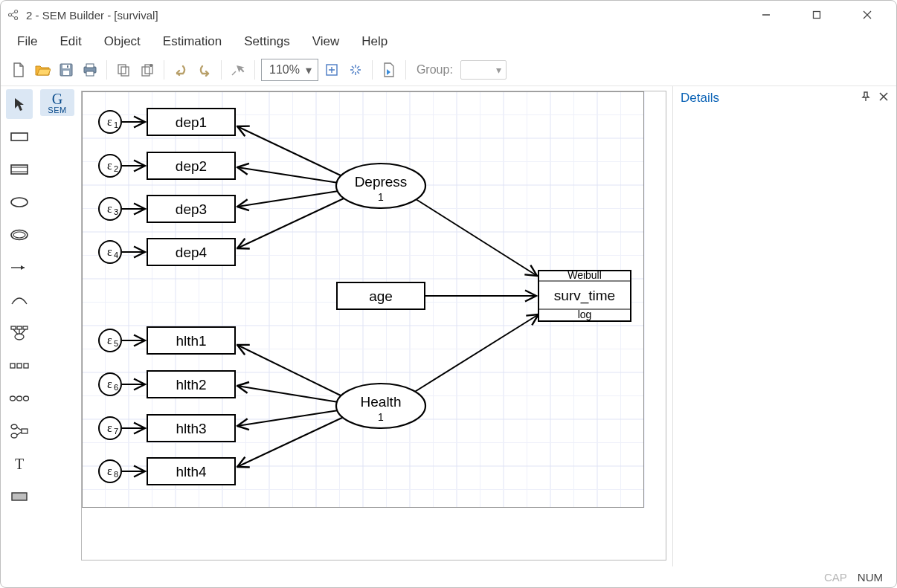 The image size is (897, 588). What do you see at coordinates (110, 122) in the screenshot?
I see `error-term-e1: ε1` at bounding box center [110, 122].